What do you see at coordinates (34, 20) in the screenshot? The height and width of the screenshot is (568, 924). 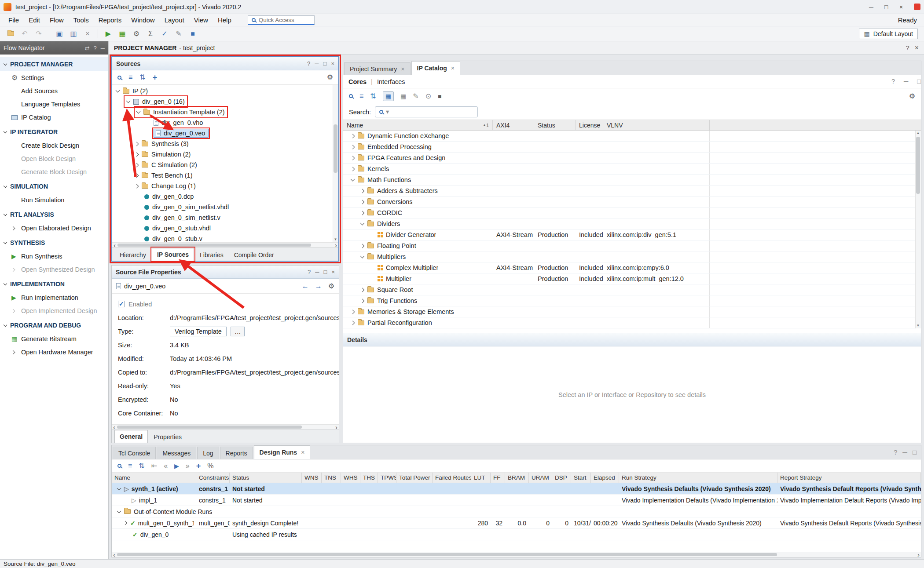 I see `menu-edit: Edit` at bounding box center [34, 20].